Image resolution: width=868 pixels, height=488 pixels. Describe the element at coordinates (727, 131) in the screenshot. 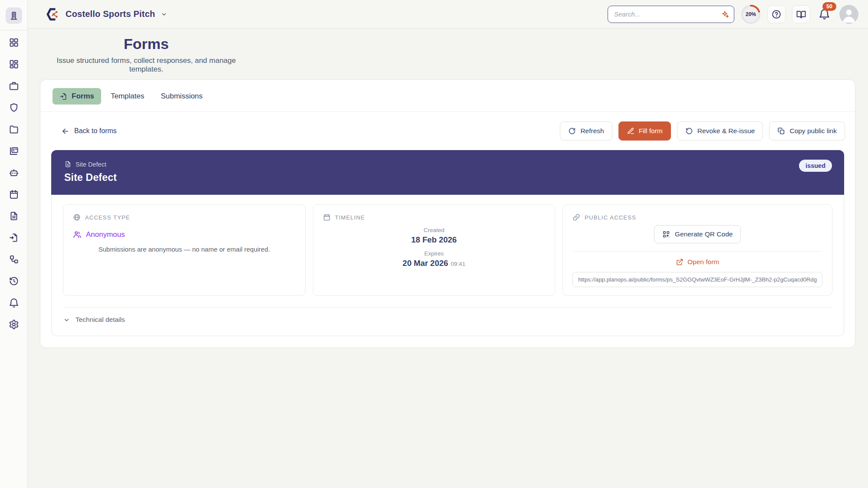

I see `revoke-label: Revoke & Re-issue` at that location.